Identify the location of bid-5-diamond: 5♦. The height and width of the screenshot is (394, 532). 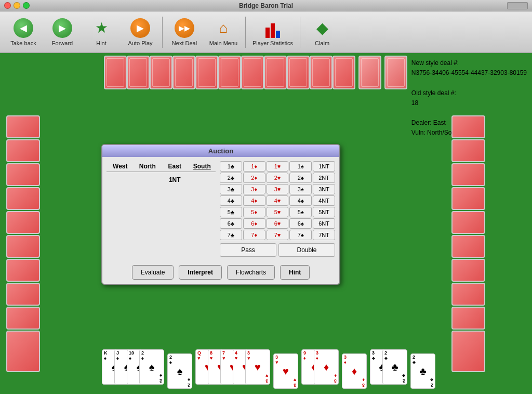
(255, 212).